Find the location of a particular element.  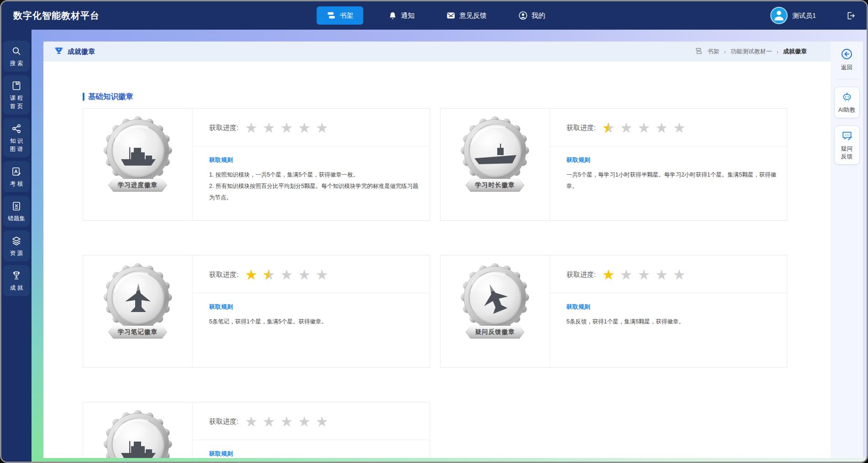

badge-name-label: 学习进度徽章 is located at coordinates (138, 185).